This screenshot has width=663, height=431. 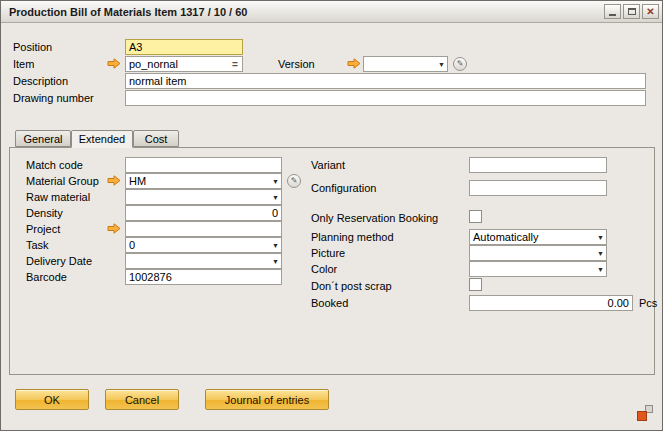 What do you see at coordinates (54, 165) in the screenshot?
I see `match-code-label: Match code` at bounding box center [54, 165].